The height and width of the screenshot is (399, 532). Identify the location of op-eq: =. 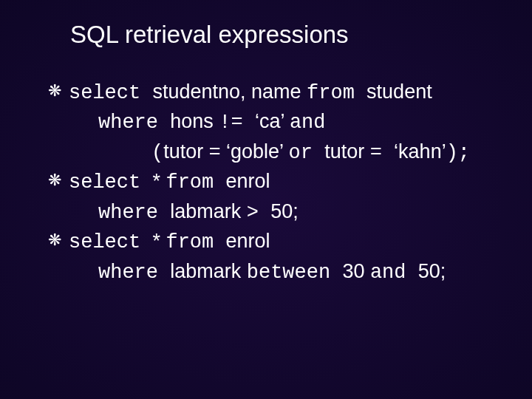
(382, 153).